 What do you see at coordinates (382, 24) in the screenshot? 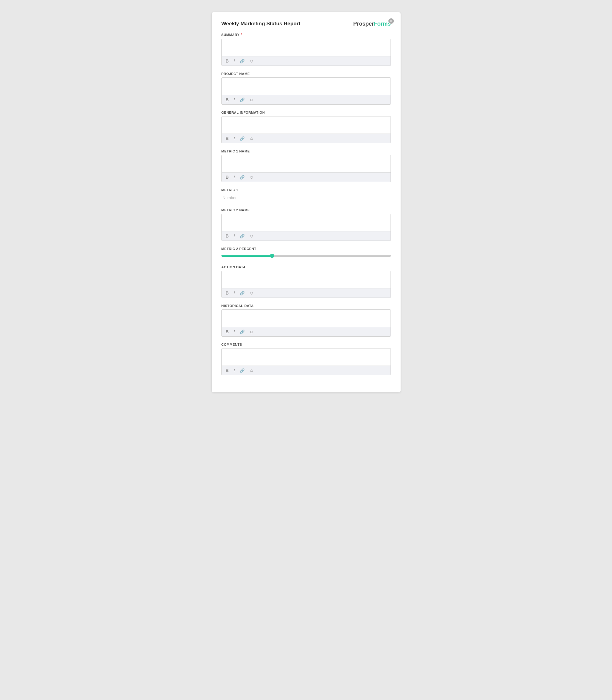
I see `brand-forms: Forms` at bounding box center [382, 24].